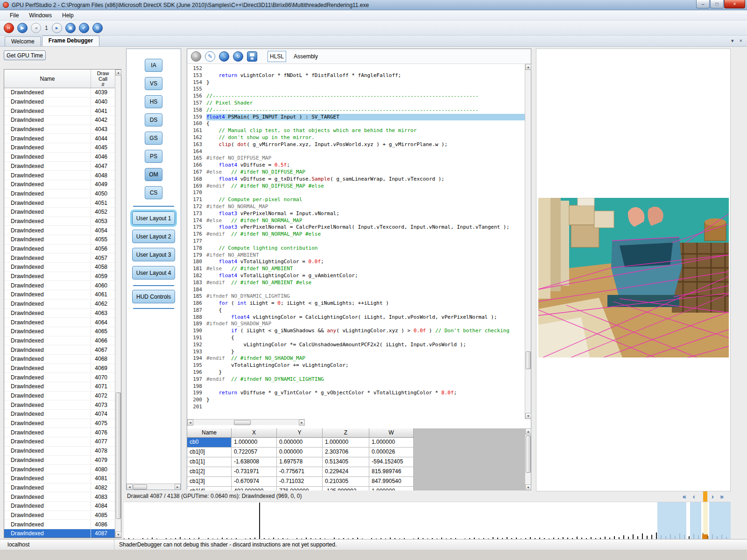 This screenshot has height=560, width=747. What do you see at coordinates (528, 242) in the screenshot?
I see `code-scrollbar: ▲ ▼` at bounding box center [528, 242].